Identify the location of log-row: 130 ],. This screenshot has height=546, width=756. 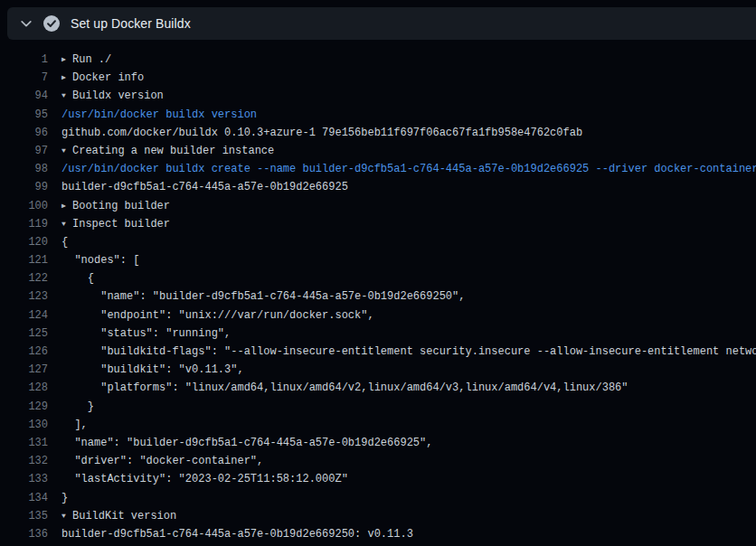
(378, 425).